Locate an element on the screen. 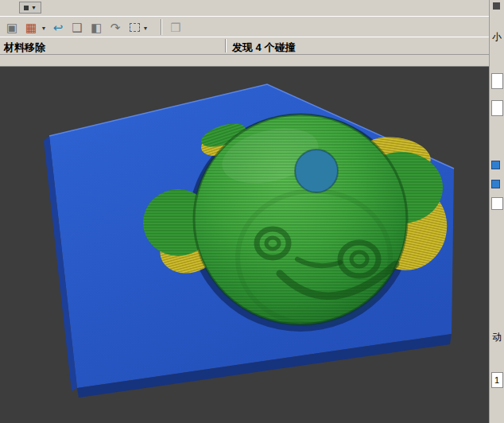  selection-box-dropdown: ▼ is located at coordinates (145, 28).